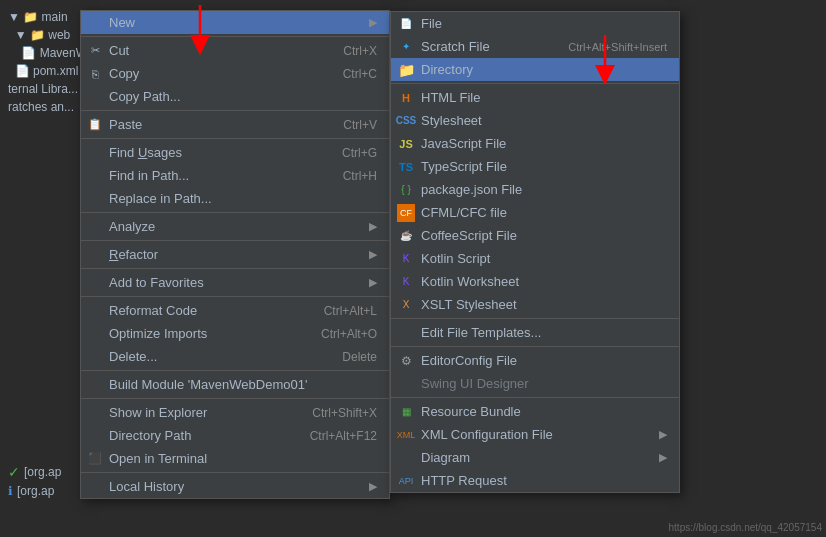 This screenshot has width=826, height=537. I want to click on submenu-xml-config-label: XML Configuration File, so click(540, 434).